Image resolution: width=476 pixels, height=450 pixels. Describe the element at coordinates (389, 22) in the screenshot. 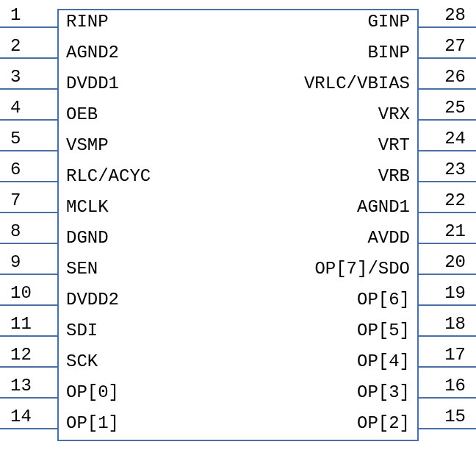

I see `pin-label: GINP` at that location.